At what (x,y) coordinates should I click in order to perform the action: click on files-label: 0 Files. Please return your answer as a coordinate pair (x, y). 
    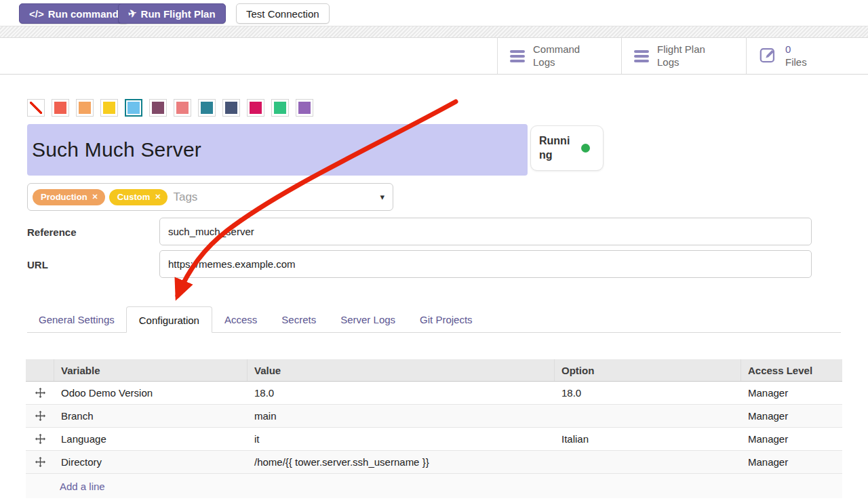
    Looking at the image, I should click on (796, 56).